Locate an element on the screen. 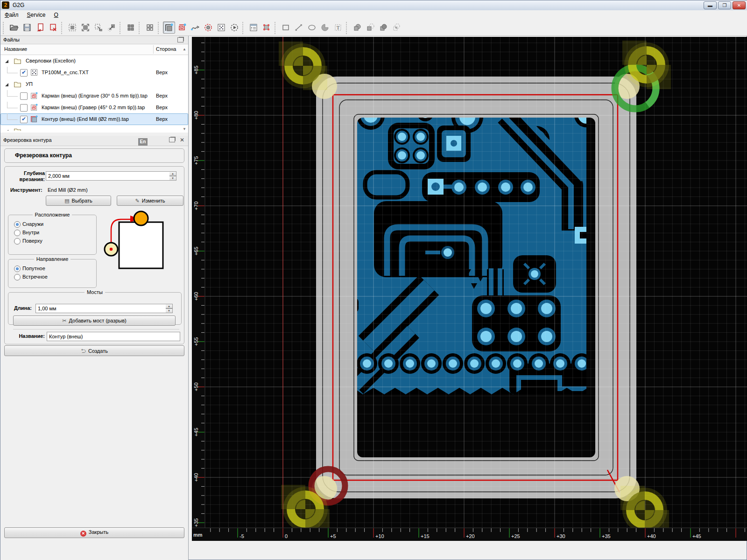 The height and width of the screenshot is (560, 747). pocket-mill-tool-button is located at coordinates (182, 28).